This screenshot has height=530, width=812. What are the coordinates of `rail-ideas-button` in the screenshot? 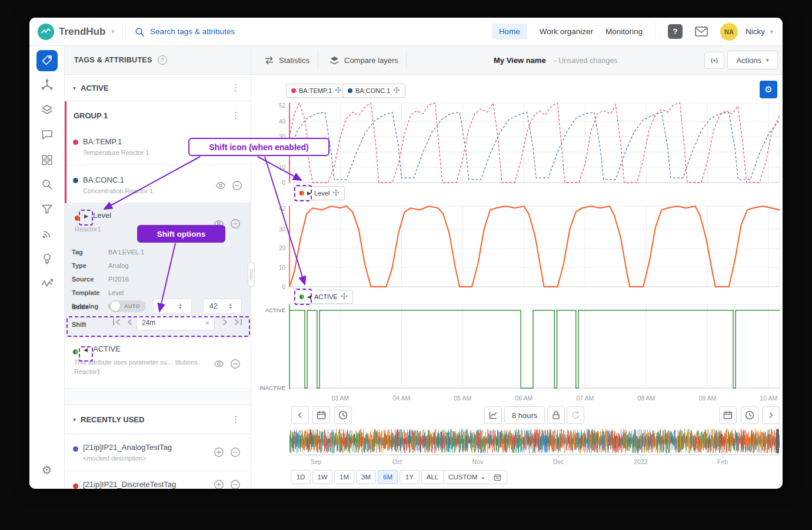 It's located at (47, 259).